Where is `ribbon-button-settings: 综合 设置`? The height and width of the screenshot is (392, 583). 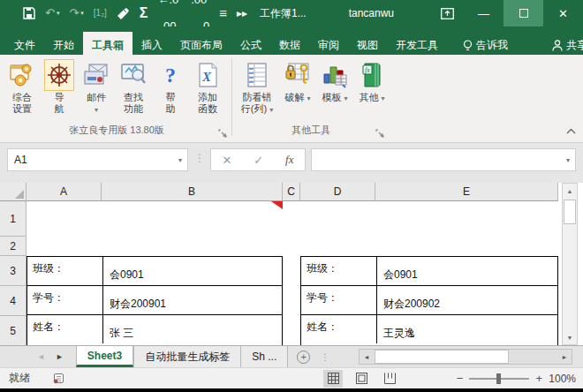 ribbon-button-settings: 综合 设置 is located at coordinates (22, 87).